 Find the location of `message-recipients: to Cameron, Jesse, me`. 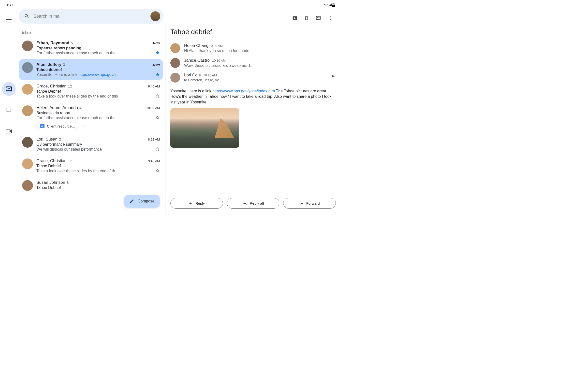

message-recipients: to Cameron, Jesse, me is located at coordinates (205, 80).